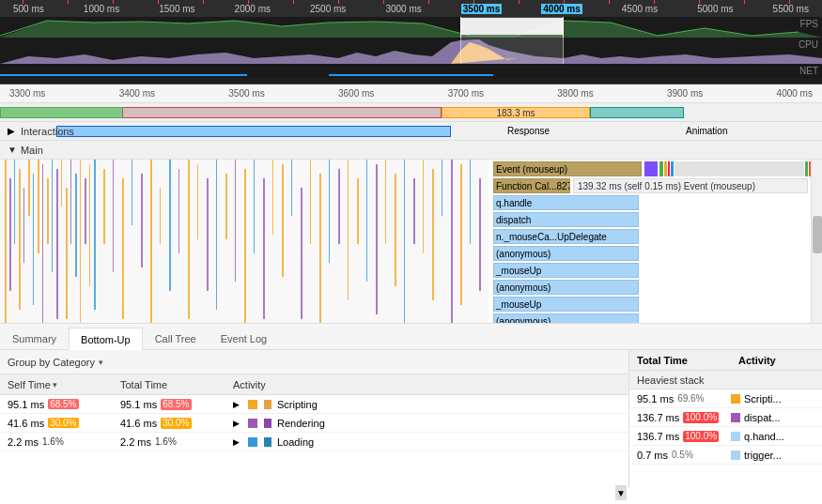 The height and width of the screenshot is (504, 822). I want to click on right-panel: Total Time Activity Heaviest stack 95.1 …, so click(725, 419).